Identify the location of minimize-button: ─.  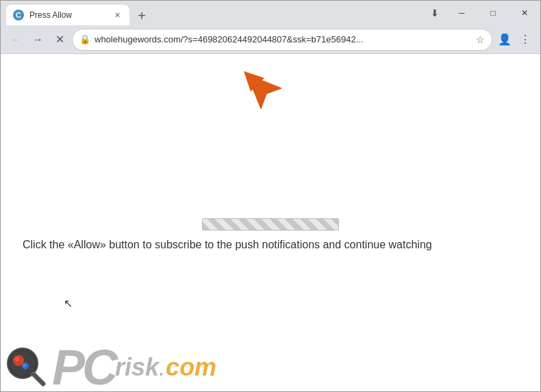
(462, 13).